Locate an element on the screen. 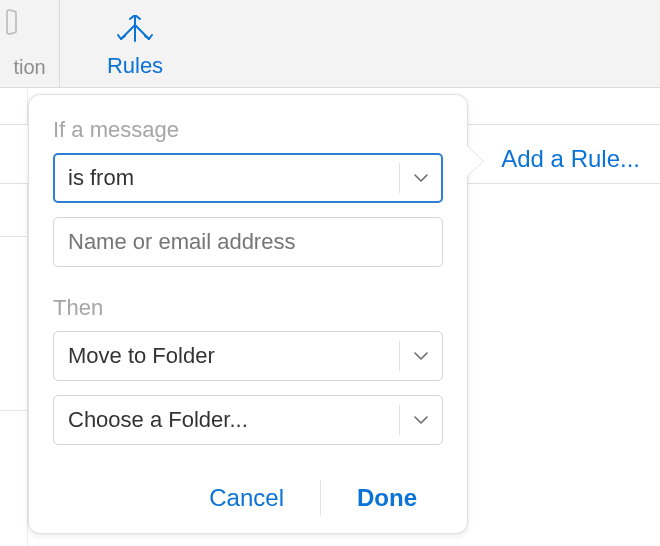 Image resolution: width=660 pixels, height=546 pixels. if-section-label: If a message is located at coordinates (248, 130).